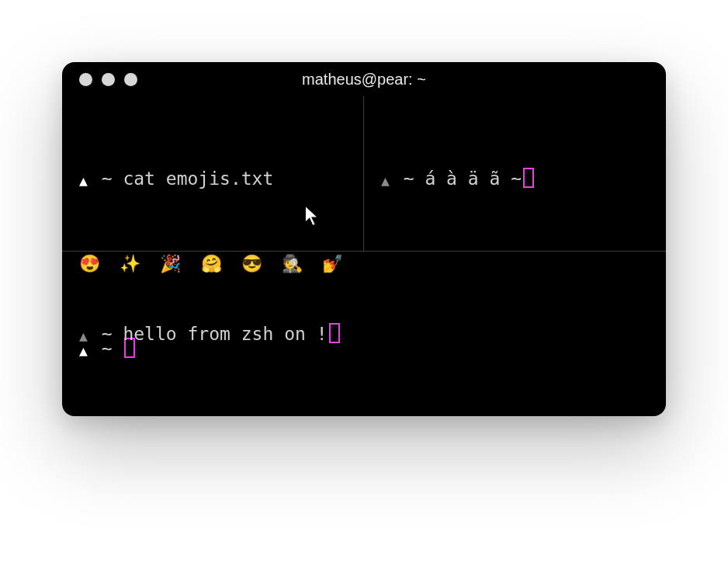 This screenshot has width=728, height=573. I want to click on input-text: á à ä ã ~, so click(473, 179).